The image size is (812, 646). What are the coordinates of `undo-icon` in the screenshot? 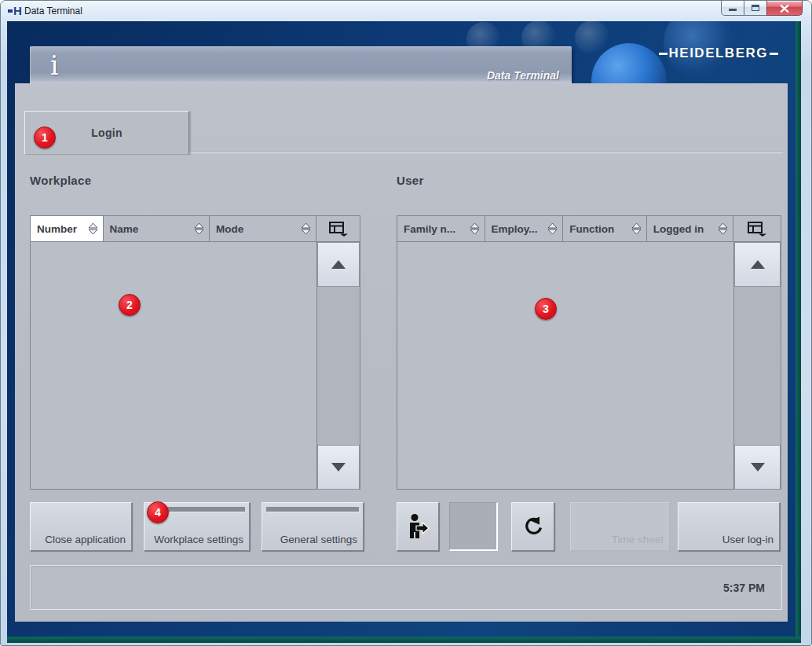 It's located at (533, 527).